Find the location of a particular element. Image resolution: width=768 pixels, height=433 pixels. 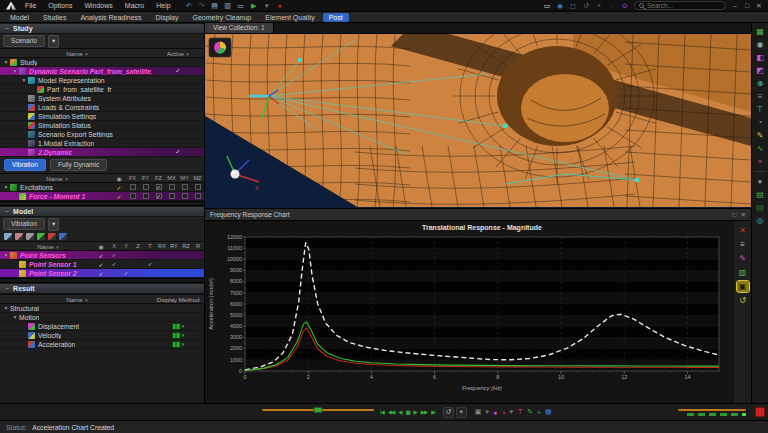

result-row: Acceleration▾ is located at coordinates (102, 344).